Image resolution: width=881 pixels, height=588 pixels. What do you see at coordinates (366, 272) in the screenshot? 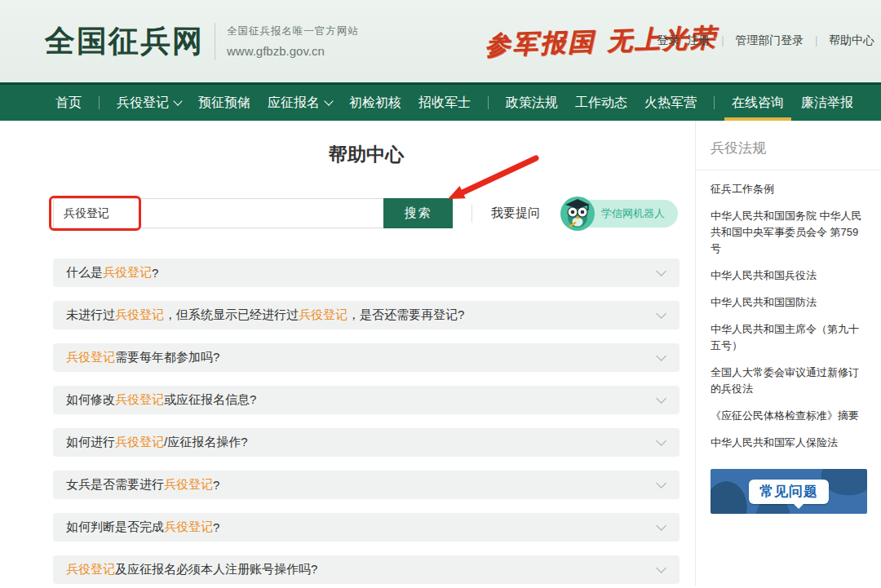
I see `faq-row: 什么是兵役登记?` at bounding box center [366, 272].